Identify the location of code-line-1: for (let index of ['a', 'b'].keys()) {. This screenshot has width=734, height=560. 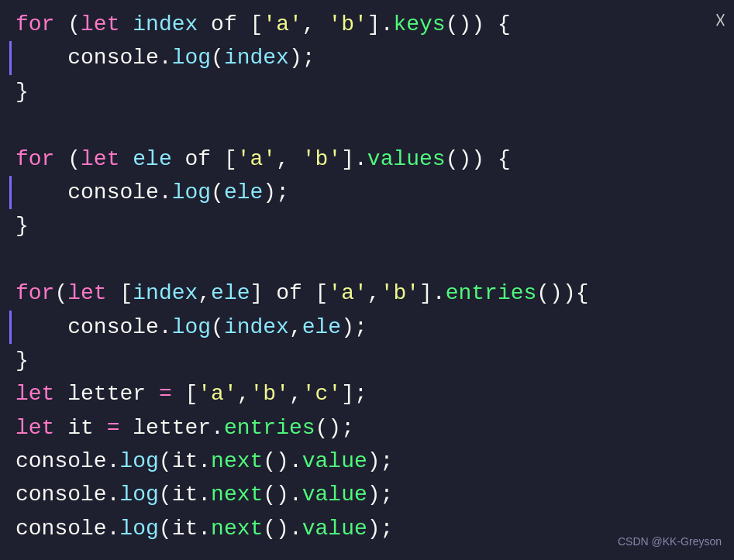
(367, 25).